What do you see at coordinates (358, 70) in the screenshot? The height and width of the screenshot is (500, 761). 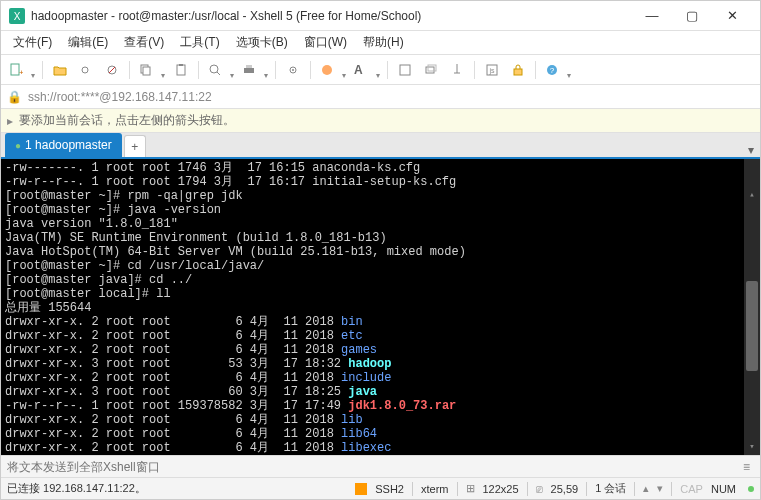 I see `font-icon: A` at bounding box center [358, 70].